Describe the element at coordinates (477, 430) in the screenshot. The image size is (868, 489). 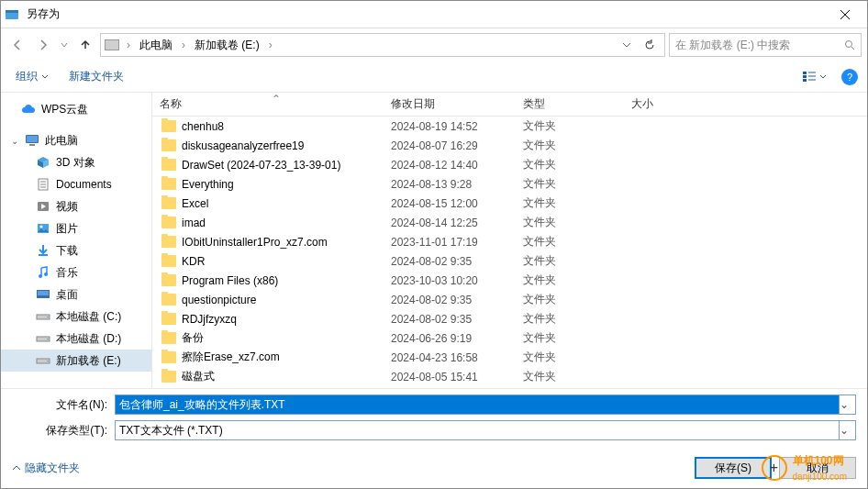
I see `filetype-select: TXT文本文件 (*.TXT)` at that location.